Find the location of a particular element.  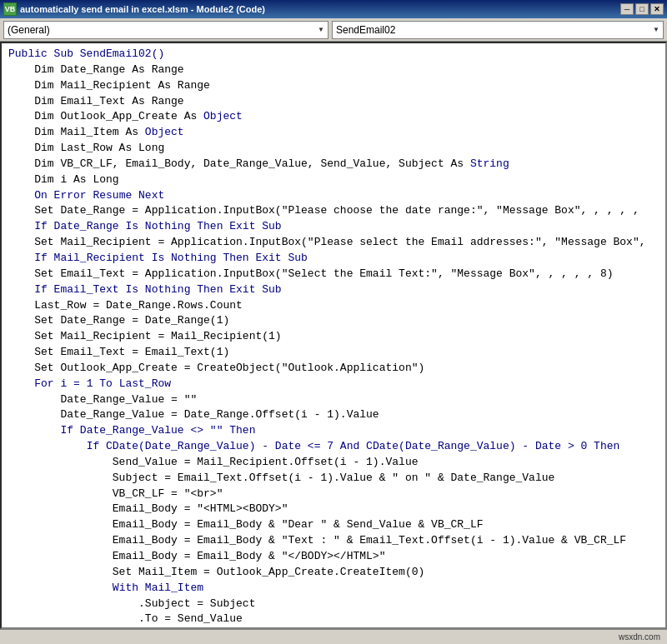

toolbar: (General) ▼ SendEmail02 ▼ is located at coordinates (334, 30).